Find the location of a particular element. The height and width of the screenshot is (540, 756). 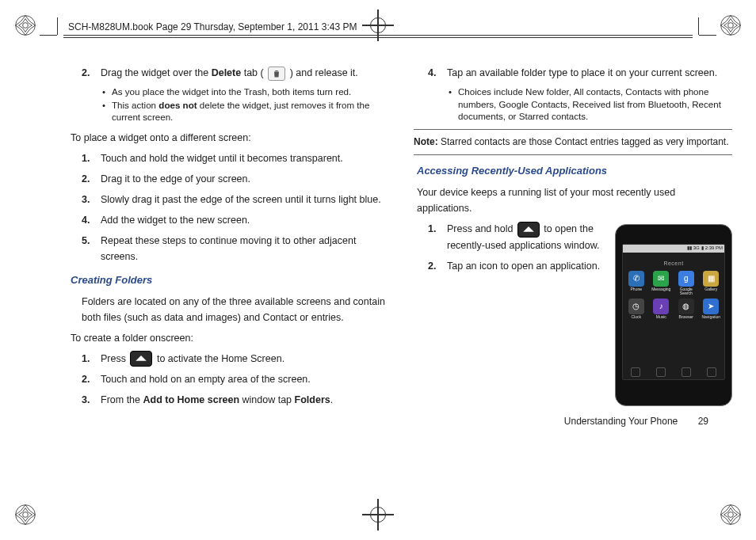

ornament-top-left is located at coordinates (25, 25).